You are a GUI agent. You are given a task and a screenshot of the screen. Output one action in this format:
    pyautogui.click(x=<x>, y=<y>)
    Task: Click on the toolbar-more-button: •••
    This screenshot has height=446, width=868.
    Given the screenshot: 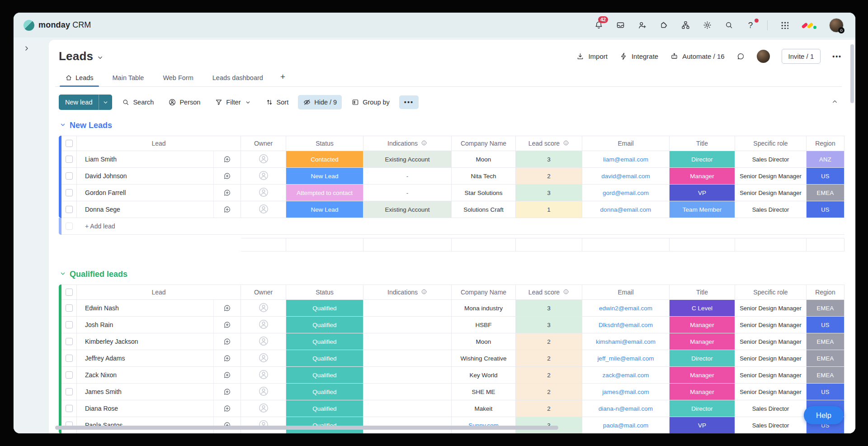 What is the action you would take?
    pyautogui.click(x=409, y=102)
    